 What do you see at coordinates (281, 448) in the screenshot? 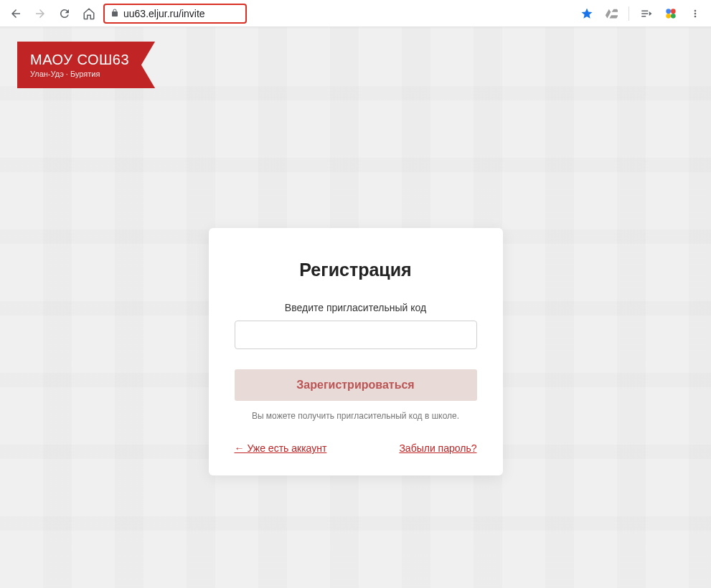
I see `existing-account-link: ← Уже есть аккаунт` at bounding box center [281, 448].